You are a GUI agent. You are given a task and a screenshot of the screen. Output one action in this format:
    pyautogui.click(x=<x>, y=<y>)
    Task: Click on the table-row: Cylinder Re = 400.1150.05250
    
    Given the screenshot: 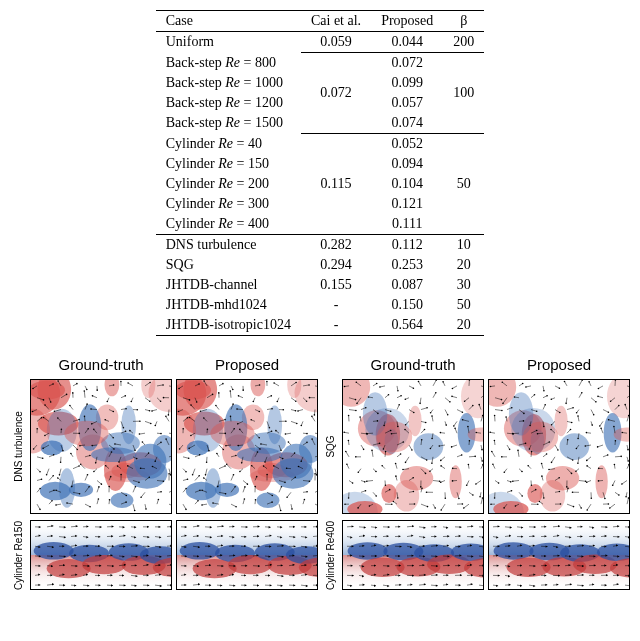 What is the action you would take?
    pyautogui.click(x=320, y=144)
    